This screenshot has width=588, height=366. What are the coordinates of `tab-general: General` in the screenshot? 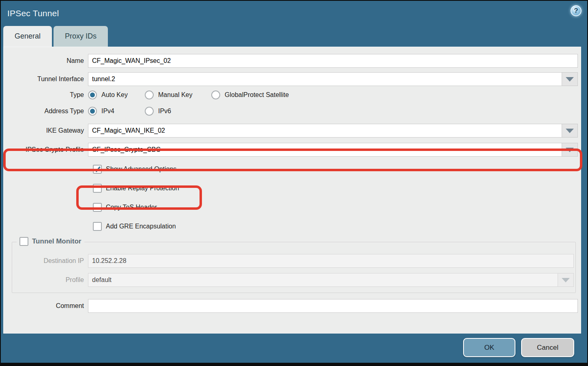 It's located at (28, 37).